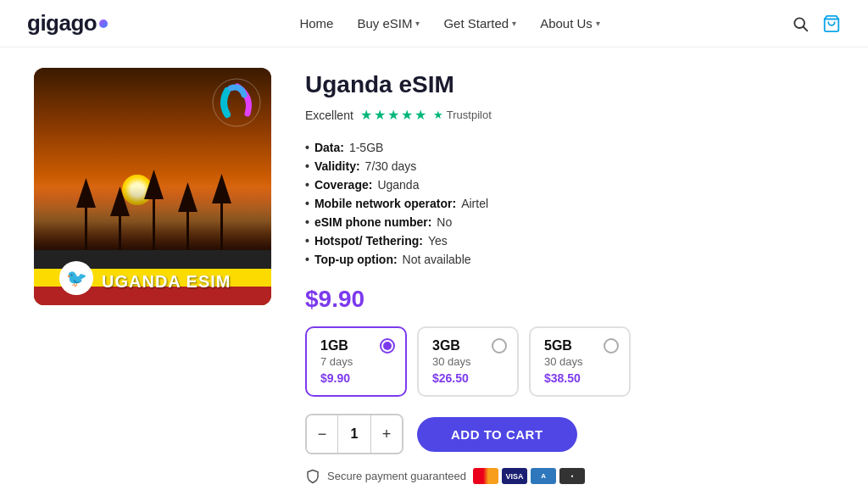  What do you see at coordinates (366, 148) in the screenshot?
I see `spec-value: 1-5GB` at bounding box center [366, 148].